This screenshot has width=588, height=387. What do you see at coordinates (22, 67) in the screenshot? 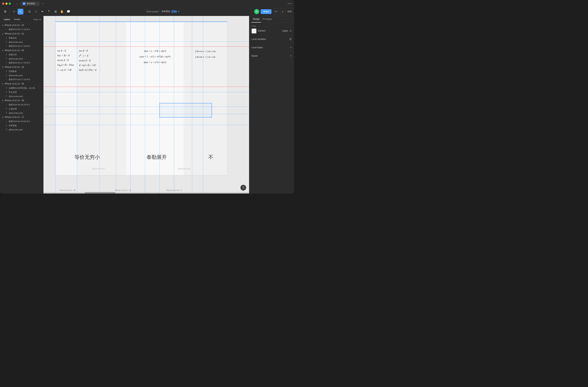
I see `layer-group-header-19: ⊞ iPhone 13 & 14 - 19` at bounding box center [22, 67].